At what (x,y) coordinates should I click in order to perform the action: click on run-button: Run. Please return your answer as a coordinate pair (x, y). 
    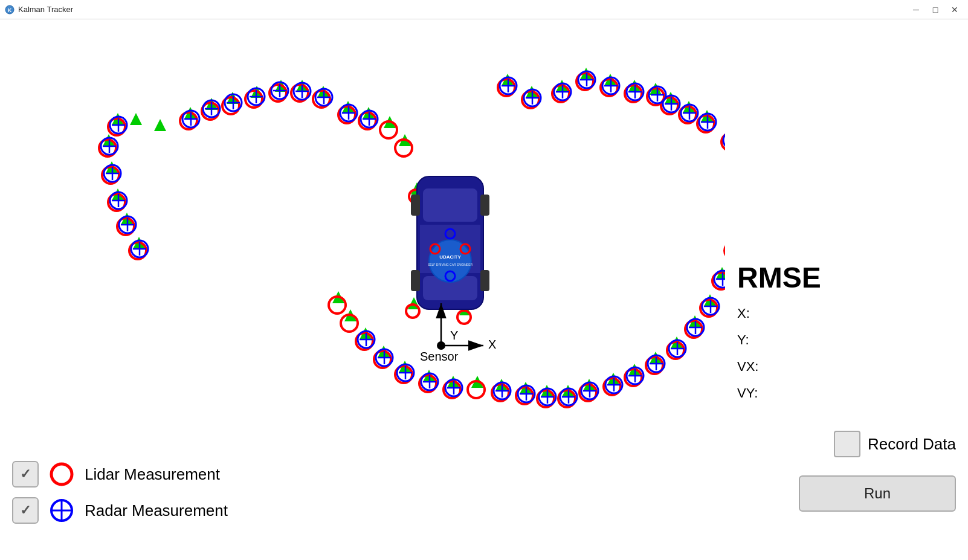
    Looking at the image, I should click on (877, 494).